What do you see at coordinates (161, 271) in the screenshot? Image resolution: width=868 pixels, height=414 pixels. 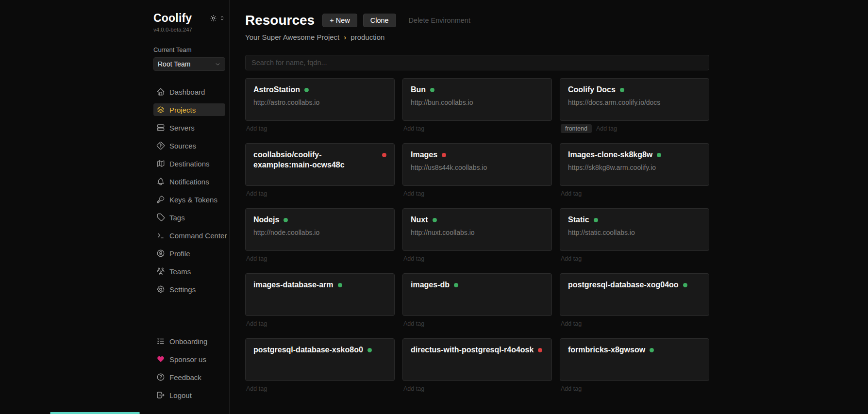 I see `users-icon` at bounding box center [161, 271].